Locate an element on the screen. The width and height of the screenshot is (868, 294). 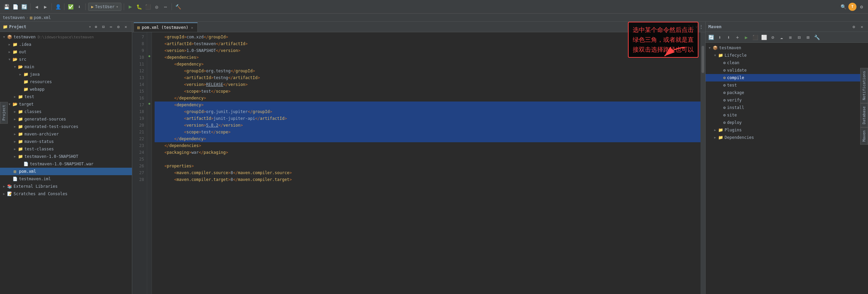
tabs-left: ▤ pom.xml (testmaven) ✕ is located at coordinates (407, 27).